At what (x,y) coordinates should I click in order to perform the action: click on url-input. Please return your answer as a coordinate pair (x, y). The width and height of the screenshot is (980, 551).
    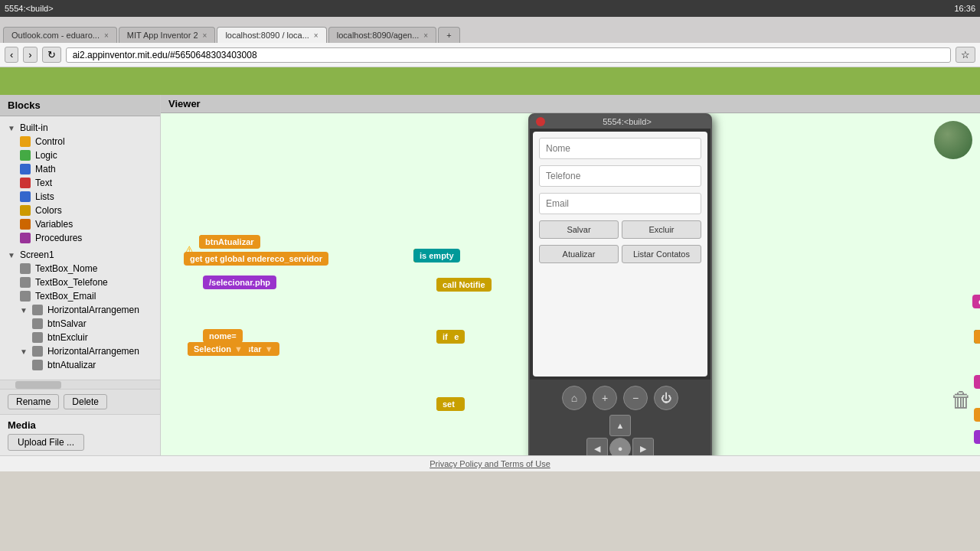
    Looking at the image, I should click on (508, 55).